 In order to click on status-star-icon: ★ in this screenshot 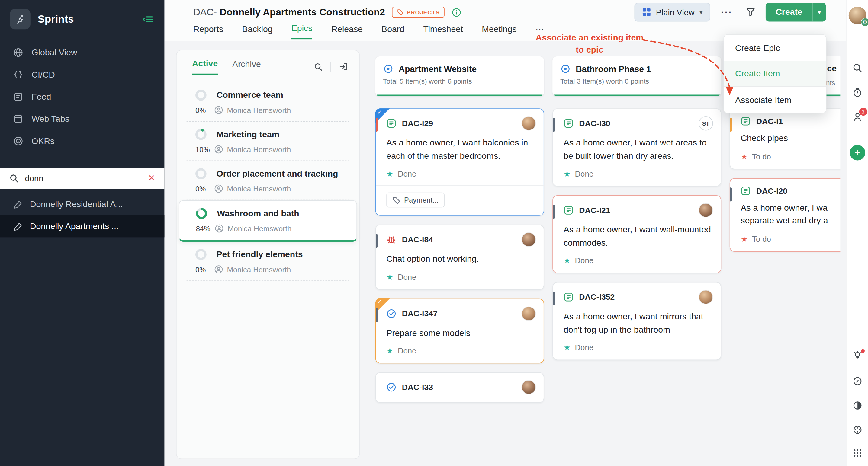, I will do `click(390, 174)`.